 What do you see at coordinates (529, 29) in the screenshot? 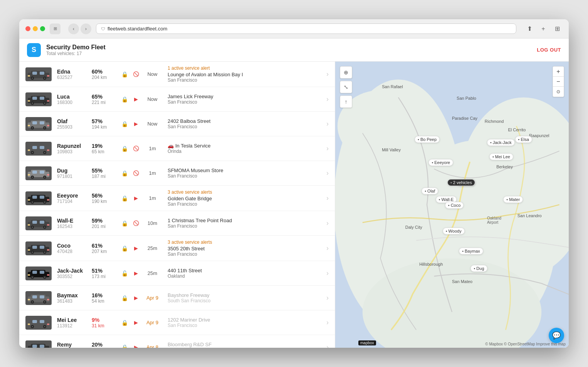
I see `share-button: ⬆` at bounding box center [529, 29].